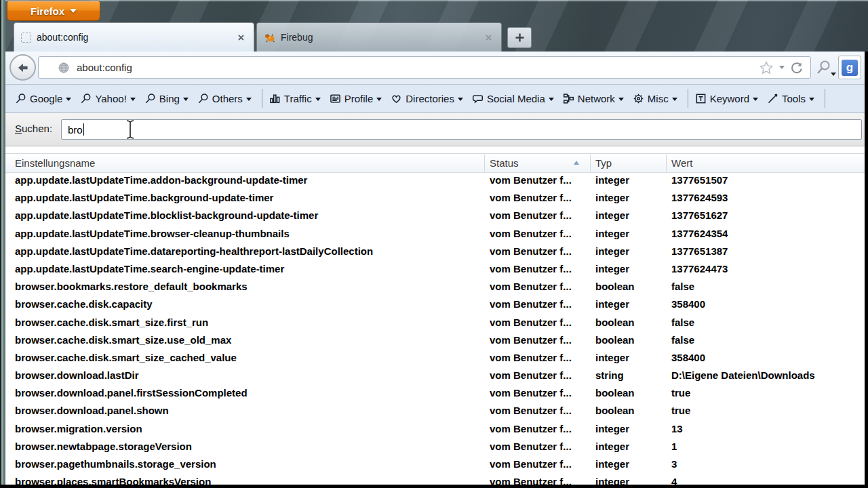  Describe the element at coordinates (47, 11) in the screenshot. I see `firefox-button-label: Firefox` at that location.